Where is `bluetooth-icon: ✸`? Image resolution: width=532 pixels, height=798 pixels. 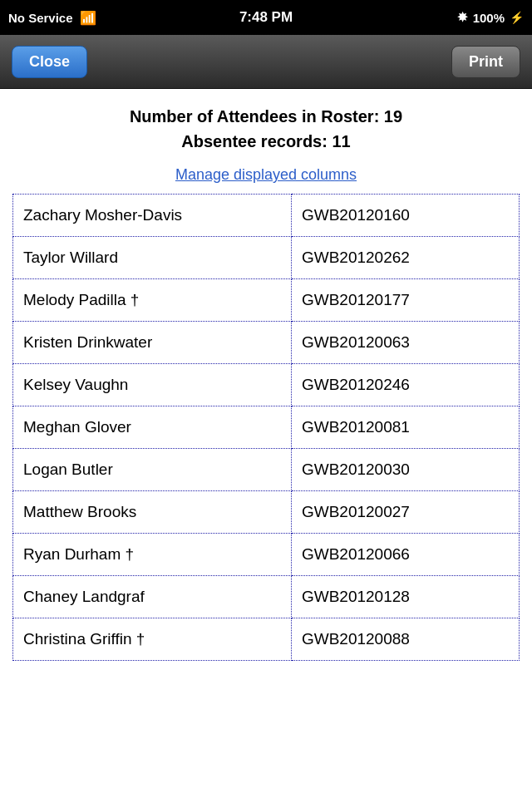
bluetooth-icon: ✸ is located at coordinates (462, 17).